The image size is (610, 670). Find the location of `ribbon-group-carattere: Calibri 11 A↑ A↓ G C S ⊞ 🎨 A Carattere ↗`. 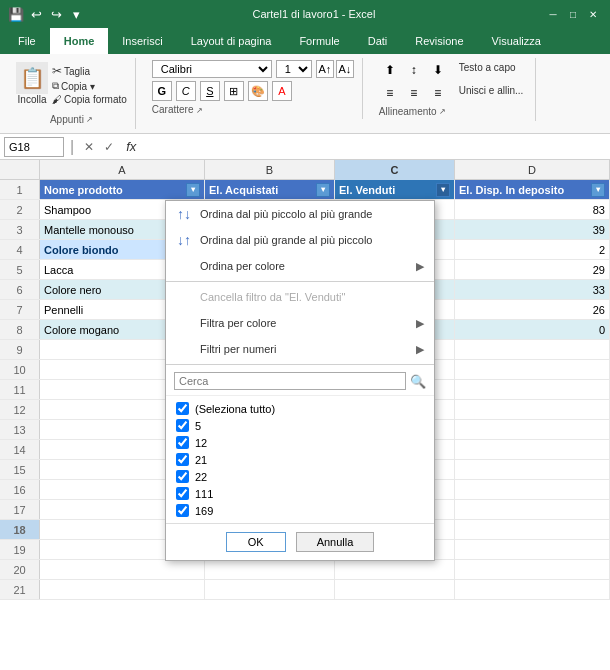

ribbon-group-carattere: Calibri 11 A↑ A↓ G C S ⊞ 🎨 A Carattere ↗ is located at coordinates (254, 88).